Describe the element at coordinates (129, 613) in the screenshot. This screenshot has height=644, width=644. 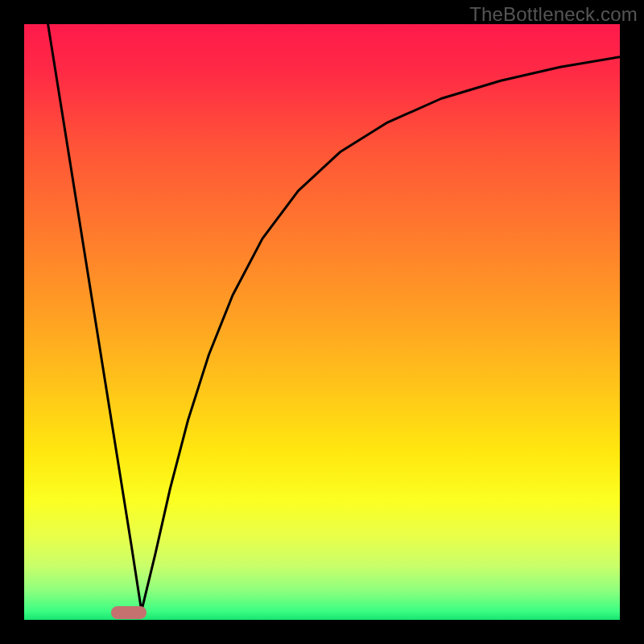
I see `optimal-marker` at that location.